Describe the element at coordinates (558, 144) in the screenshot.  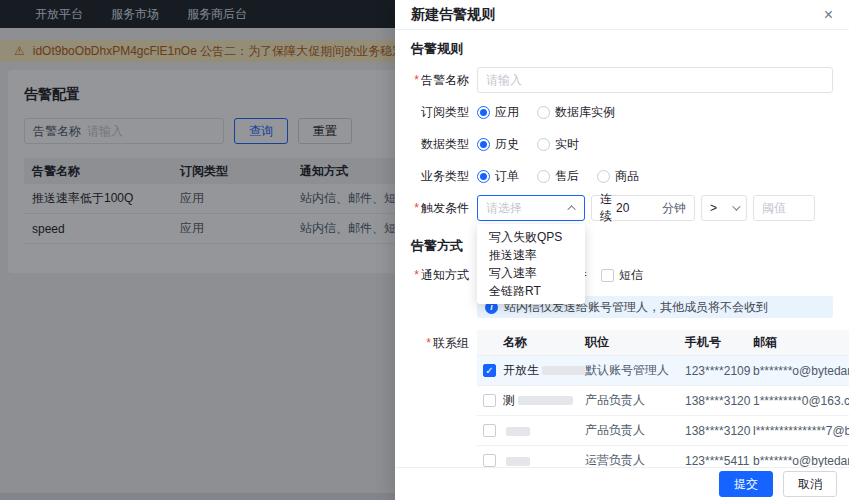
I see `radio-realtime: 实时` at that location.